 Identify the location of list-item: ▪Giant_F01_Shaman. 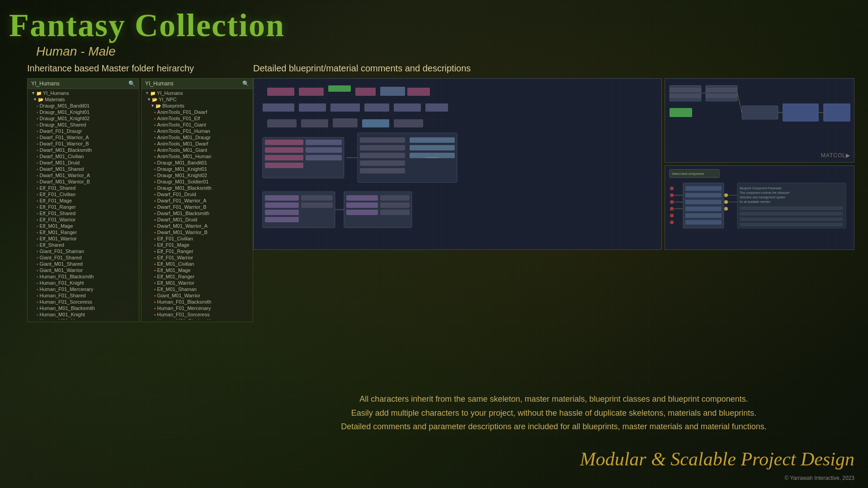
(83, 251).